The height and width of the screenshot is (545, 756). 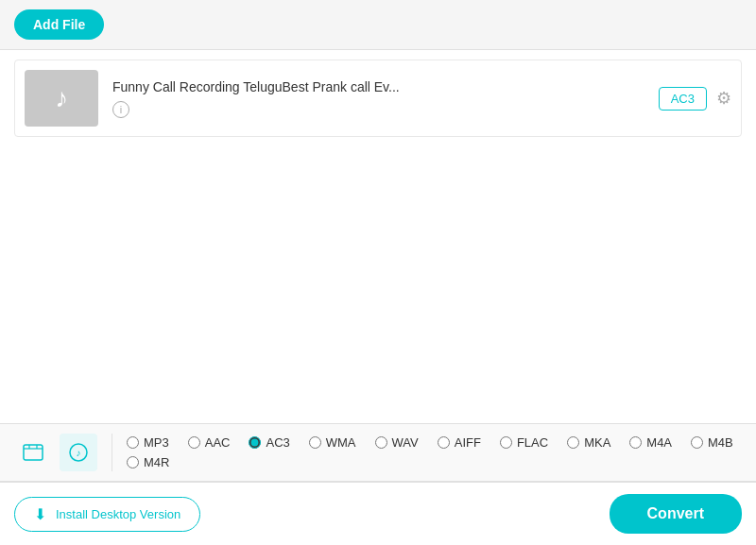 I want to click on table-row: ♪ Funny Call Recording TeluguBest Prank …, so click(x=378, y=98).